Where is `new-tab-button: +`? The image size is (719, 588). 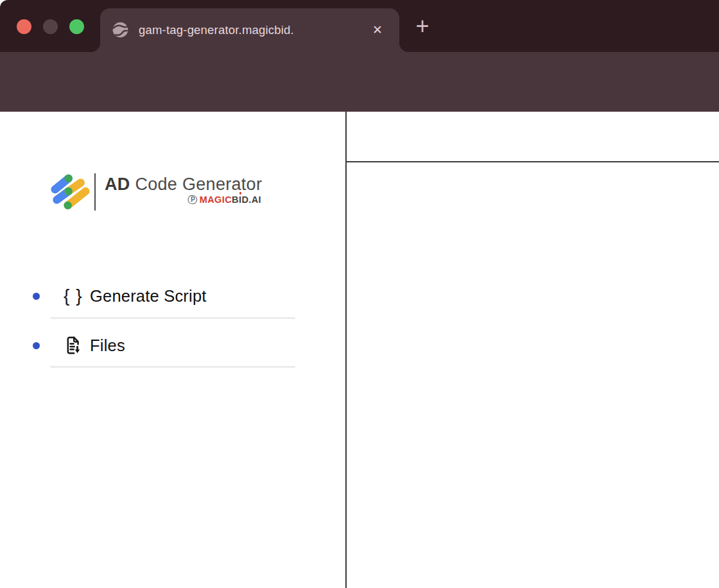 new-tab-button: + is located at coordinates (422, 27).